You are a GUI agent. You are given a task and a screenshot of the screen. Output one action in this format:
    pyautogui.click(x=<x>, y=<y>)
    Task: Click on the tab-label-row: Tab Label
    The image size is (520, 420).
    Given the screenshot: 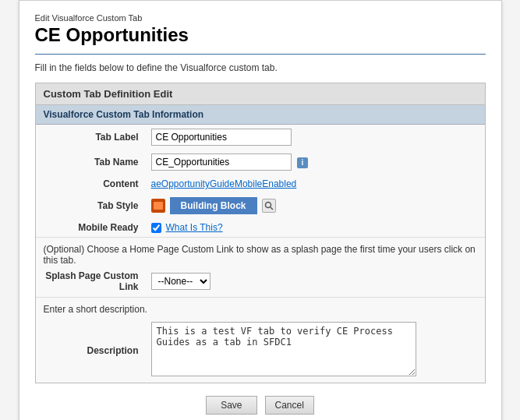 What is the action you would take?
    pyautogui.click(x=260, y=137)
    